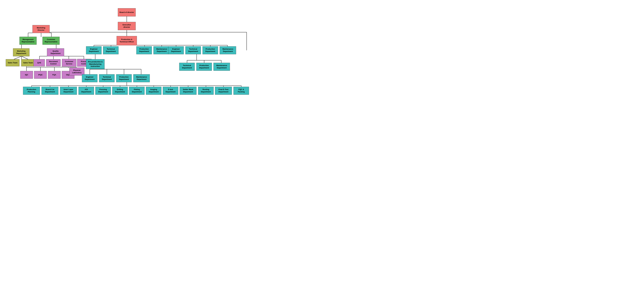 The image size is (644, 296). I want to click on fqc-packing: FQC &Packing, so click(241, 91).